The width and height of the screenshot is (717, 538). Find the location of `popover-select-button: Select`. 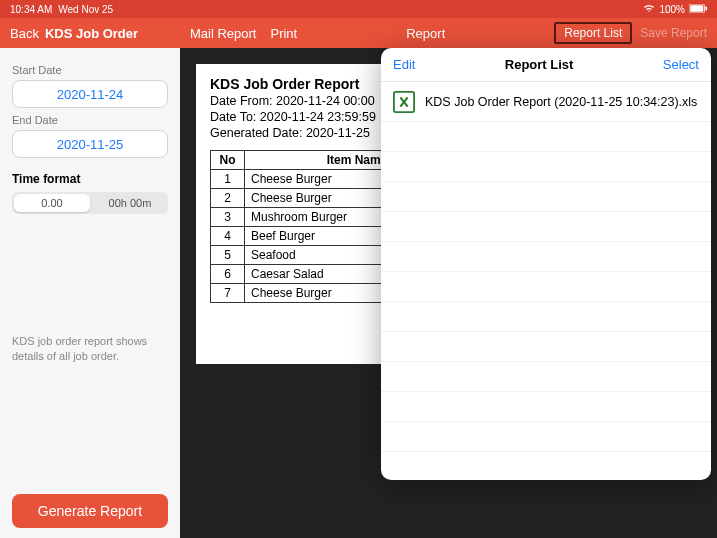

popover-select-button: Select is located at coordinates (681, 64).